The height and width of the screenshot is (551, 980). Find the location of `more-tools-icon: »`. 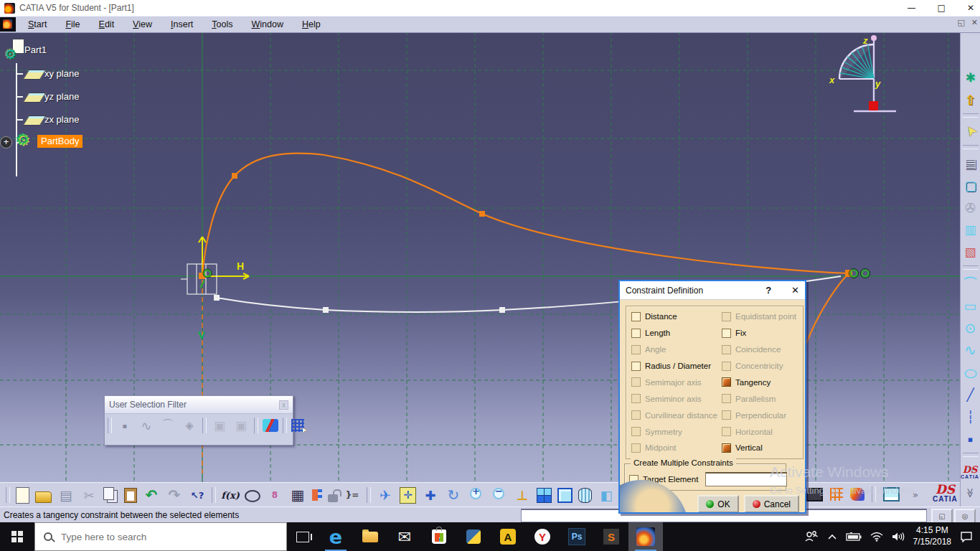

more-tools-icon: » is located at coordinates (915, 494).